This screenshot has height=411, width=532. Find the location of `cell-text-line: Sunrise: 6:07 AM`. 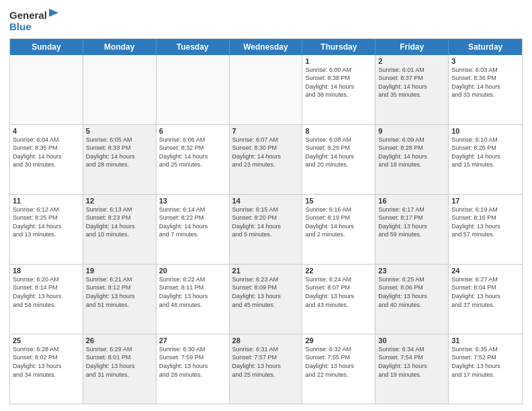

cell-text-line: Sunrise: 6:07 AM is located at coordinates (266, 140).